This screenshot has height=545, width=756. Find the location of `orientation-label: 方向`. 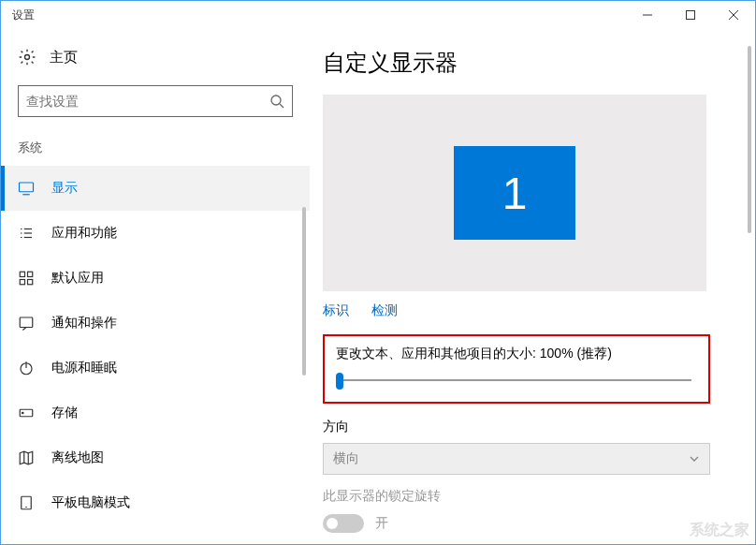

orientation-label: 方向 is located at coordinates (516, 427).